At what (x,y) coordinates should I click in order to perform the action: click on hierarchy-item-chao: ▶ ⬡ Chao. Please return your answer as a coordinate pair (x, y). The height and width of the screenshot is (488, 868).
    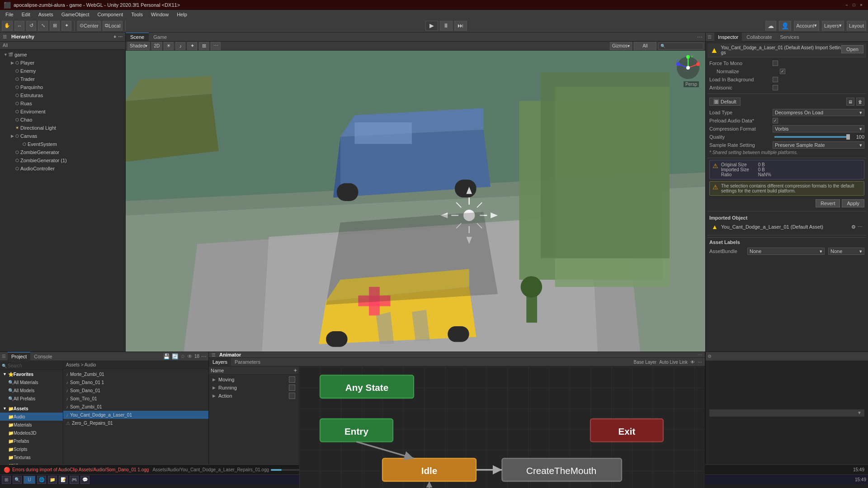
    Looking at the image, I should click on (62, 120).